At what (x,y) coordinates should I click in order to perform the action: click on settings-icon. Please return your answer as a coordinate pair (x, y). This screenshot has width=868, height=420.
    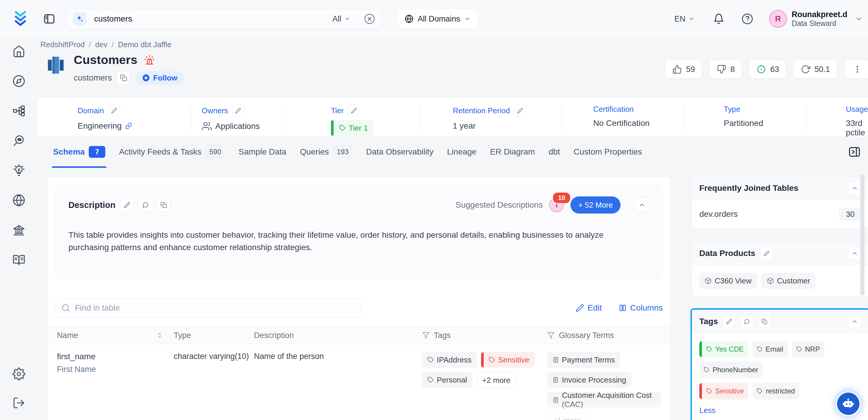
    Looking at the image, I should click on (19, 374).